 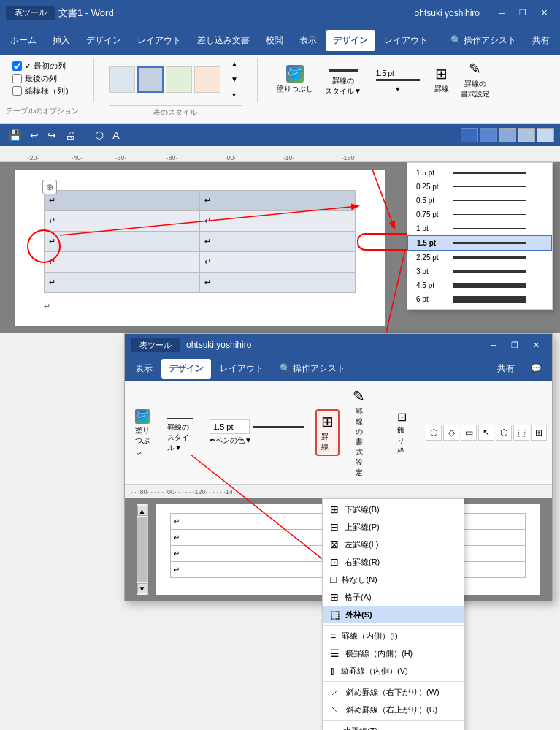 I want to click on check-first-col: ✓ 最初の列, so click(x=42, y=66).